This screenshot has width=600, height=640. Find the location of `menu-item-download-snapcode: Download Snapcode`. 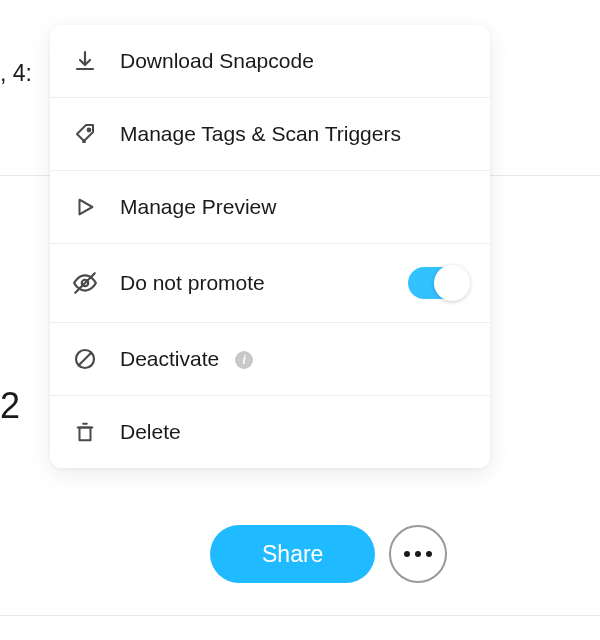

menu-item-download-snapcode: Download Snapcode is located at coordinates (270, 62).